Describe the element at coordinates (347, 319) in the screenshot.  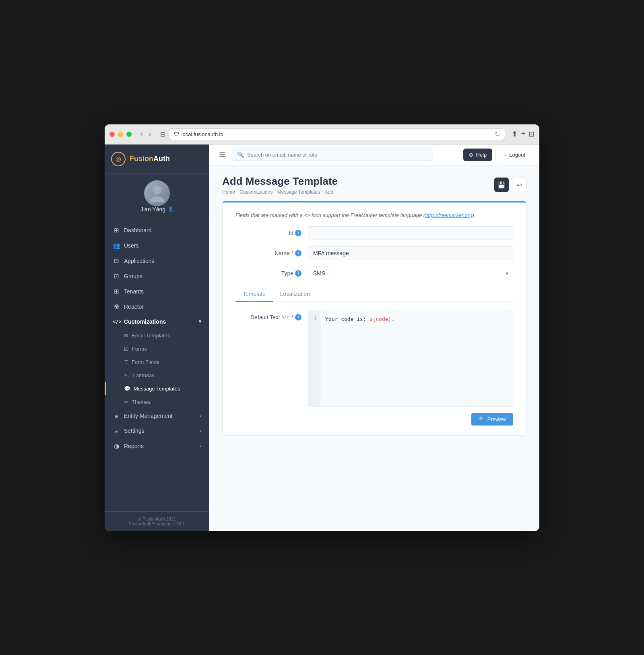
I see `code-text-static: Your code is:` at that location.